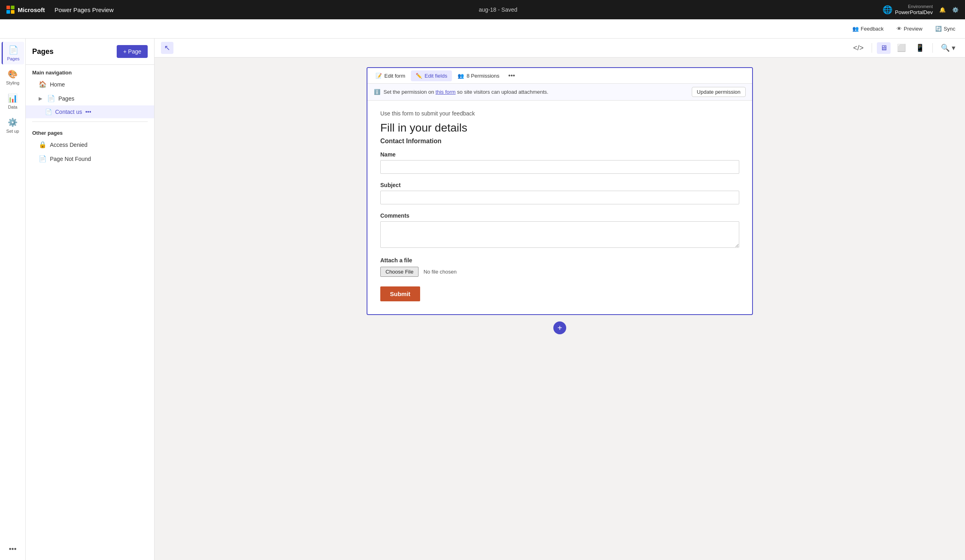  I want to click on app-title: Power Pages Preview, so click(85, 10).